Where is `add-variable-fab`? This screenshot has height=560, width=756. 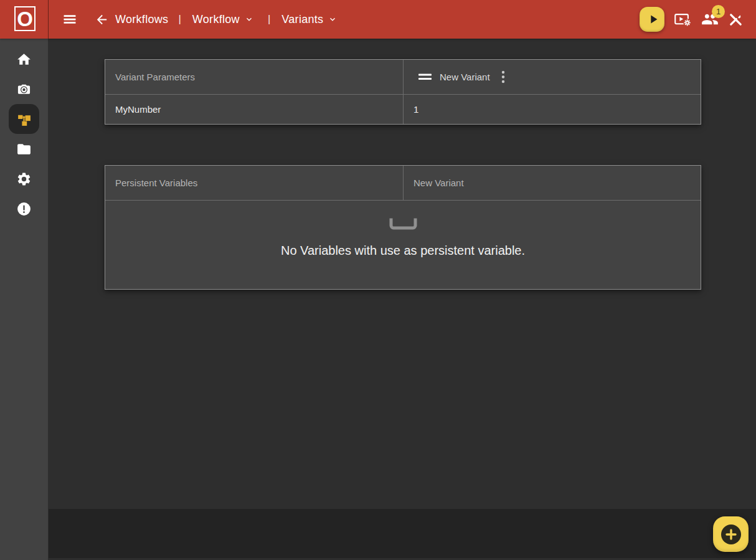
add-variable-fab is located at coordinates (731, 534).